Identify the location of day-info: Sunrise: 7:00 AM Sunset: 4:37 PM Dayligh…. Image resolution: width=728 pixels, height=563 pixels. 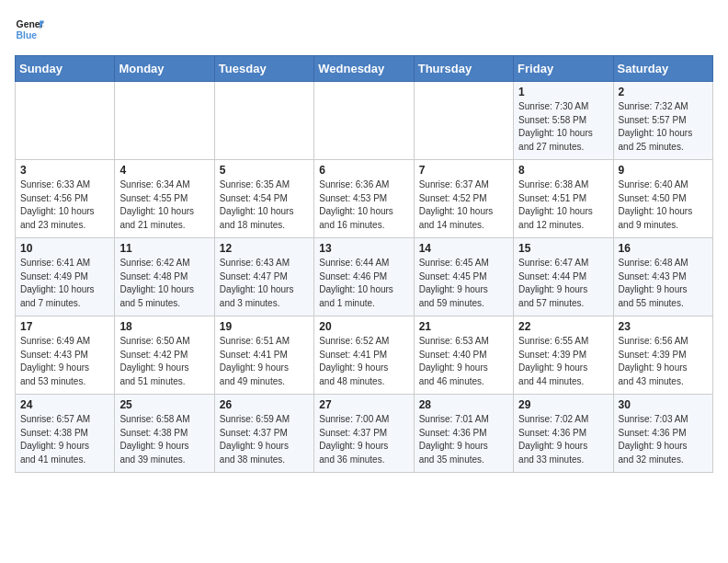
(364, 440).